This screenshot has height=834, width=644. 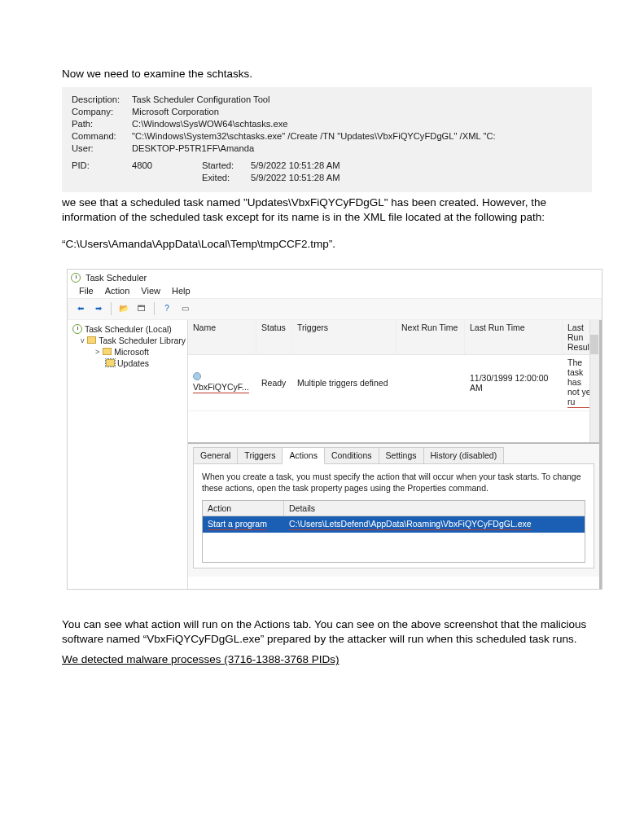 What do you see at coordinates (127, 329) in the screenshot?
I see `tree-root: Task Scheduler (Local)` at bounding box center [127, 329].